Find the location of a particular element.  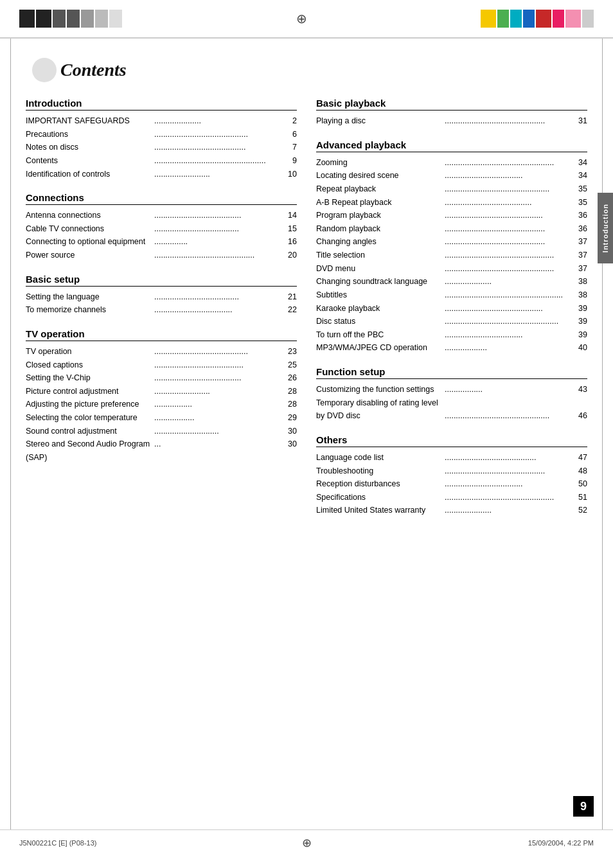

list-item: Specifications .........................… is located at coordinates (452, 497).